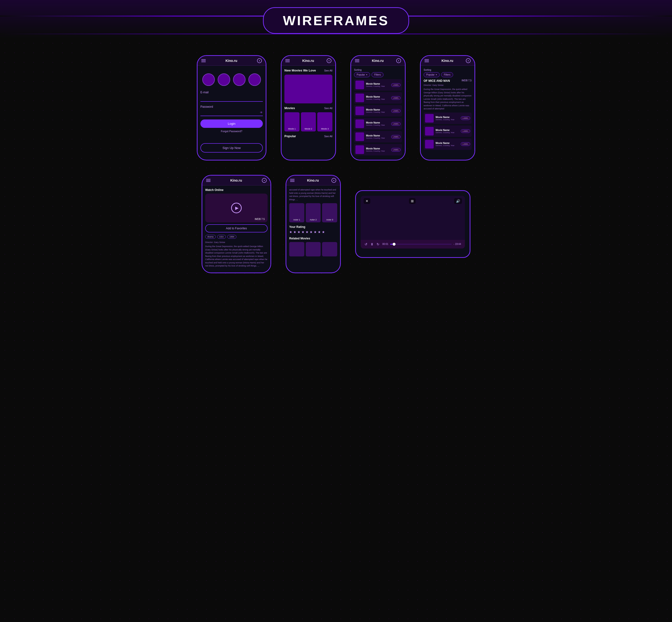 The height and width of the screenshot is (622, 672). What do you see at coordinates (260, 219) in the screenshot?
I see `imdb-score-5: IMDB 7.5` at bounding box center [260, 219].